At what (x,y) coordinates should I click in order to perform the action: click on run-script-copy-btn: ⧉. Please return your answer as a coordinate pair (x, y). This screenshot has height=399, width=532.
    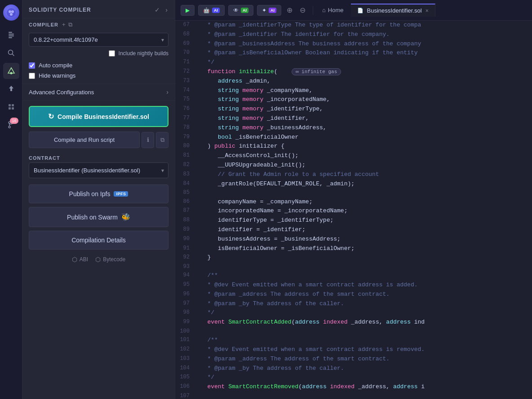
    Looking at the image, I should click on (162, 140).